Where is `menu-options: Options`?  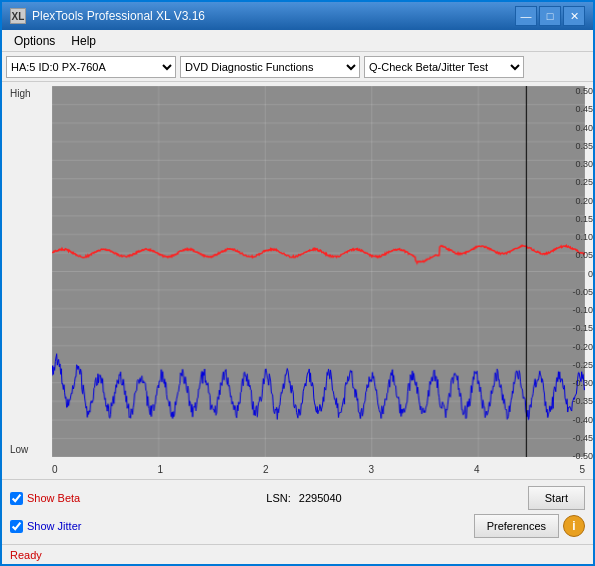
menu-options: Options is located at coordinates (34, 41).